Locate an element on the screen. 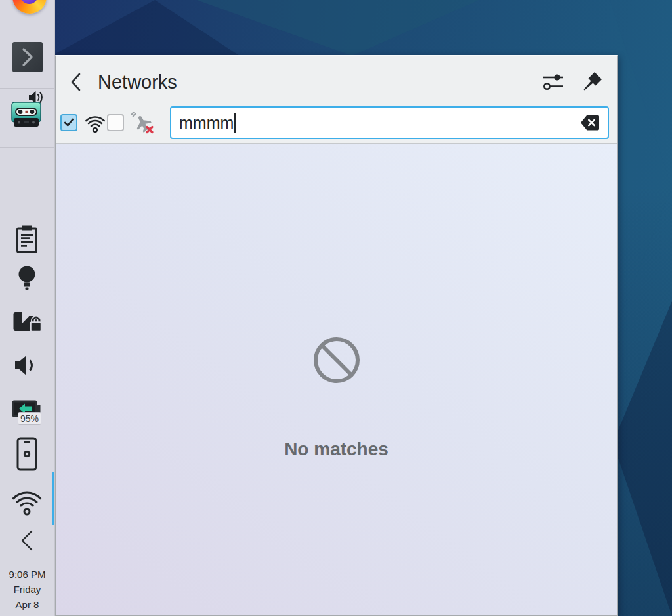  text-caret is located at coordinates (235, 123).